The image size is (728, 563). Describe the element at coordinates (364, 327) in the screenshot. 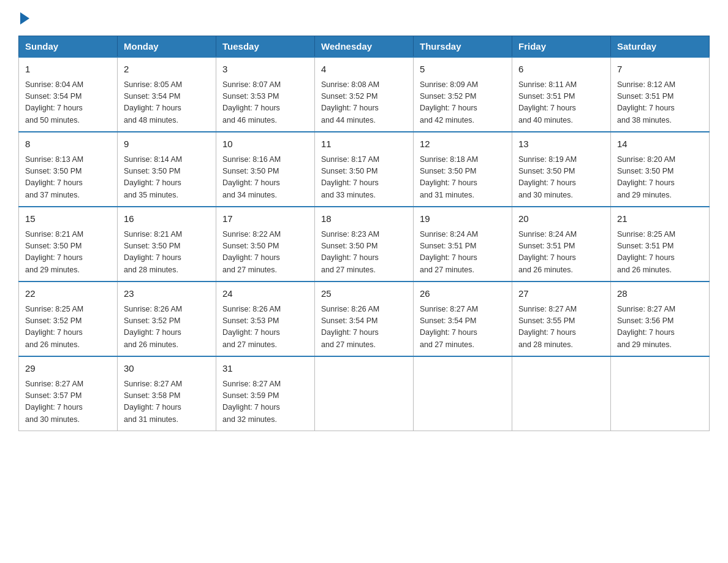

I see `day-info: Sunrise: 8:26 AMSunset: 3:54 PMDaylight:…` at that location.